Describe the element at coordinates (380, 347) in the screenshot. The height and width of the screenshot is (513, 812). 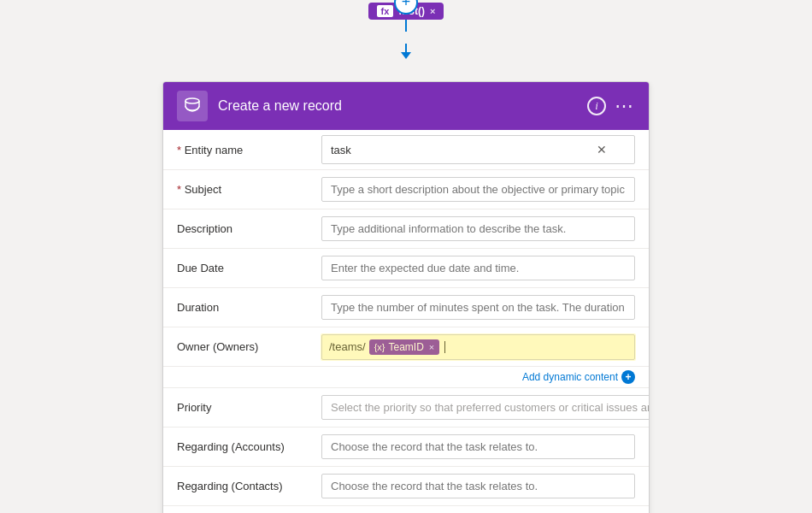
I see `dynamic-tag-icon: {x}` at that location.